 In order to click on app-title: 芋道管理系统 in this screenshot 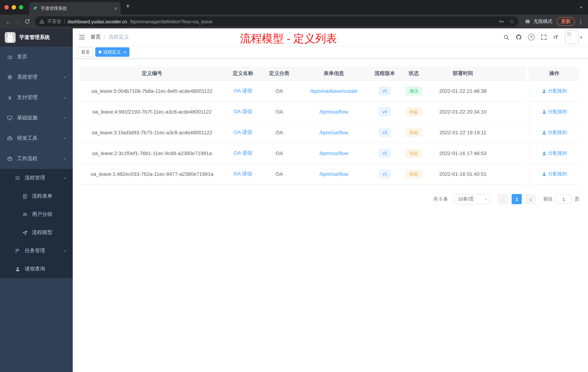, I will do `click(35, 38)`.